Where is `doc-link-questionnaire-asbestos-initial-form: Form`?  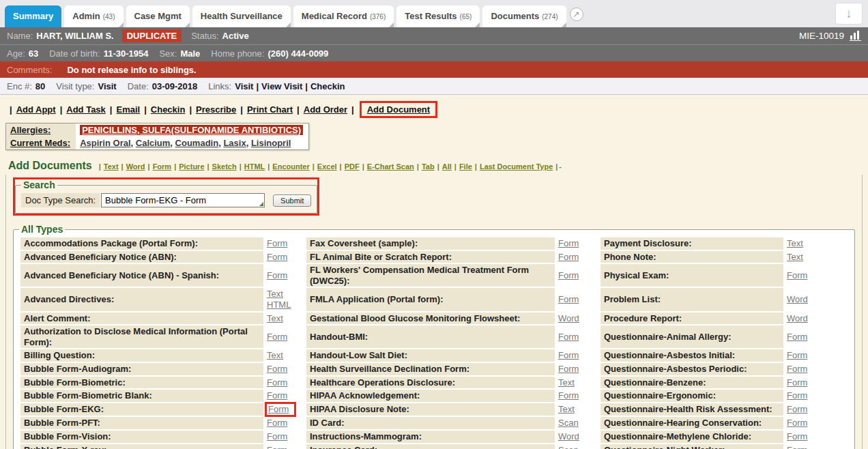 doc-link-questionnaire-asbestos-initial-form: Form is located at coordinates (797, 355).